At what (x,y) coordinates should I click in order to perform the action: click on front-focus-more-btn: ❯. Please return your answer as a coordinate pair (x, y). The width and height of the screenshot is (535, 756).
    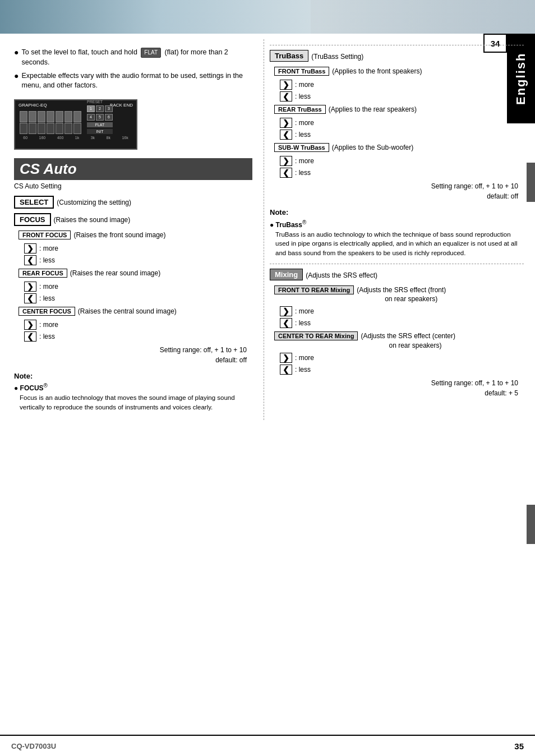
    Looking at the image, I should click on (30, 248).